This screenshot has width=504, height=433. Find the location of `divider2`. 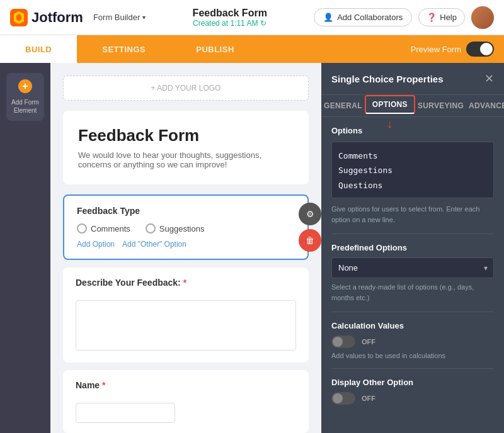

divider2 is located at coordinates (413, 312).